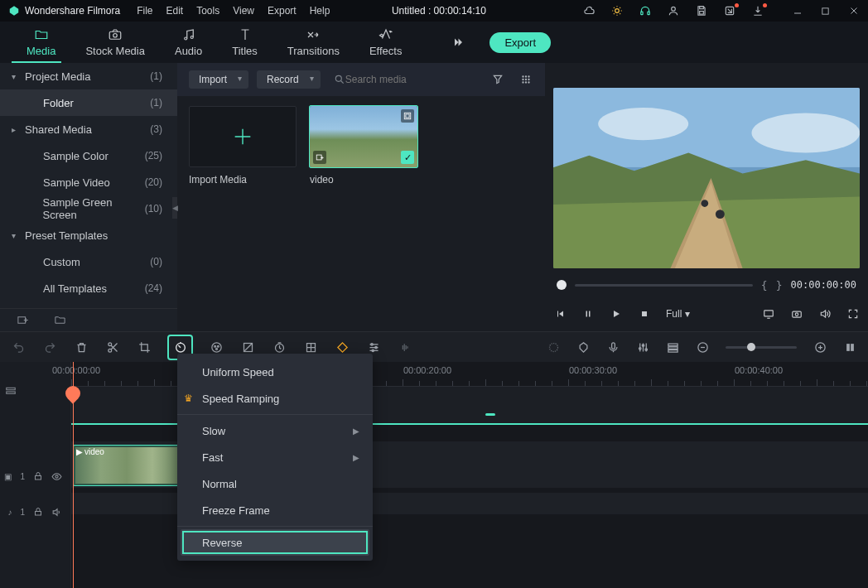  Describe the element at coordinates (35, 476) in the screenshot. I see `video-track-header: ▣ 1` at that location.